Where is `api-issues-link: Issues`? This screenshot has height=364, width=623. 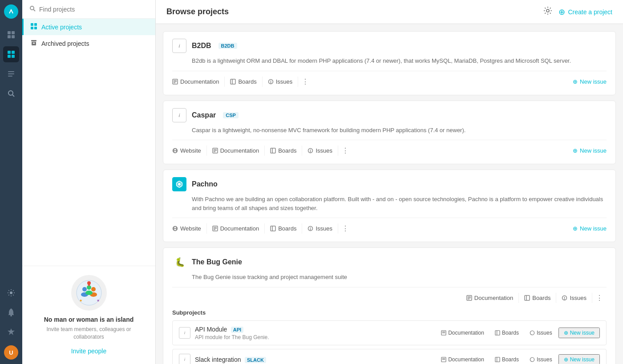
api-issues-link: Issues is located at coordinates (541, 333).